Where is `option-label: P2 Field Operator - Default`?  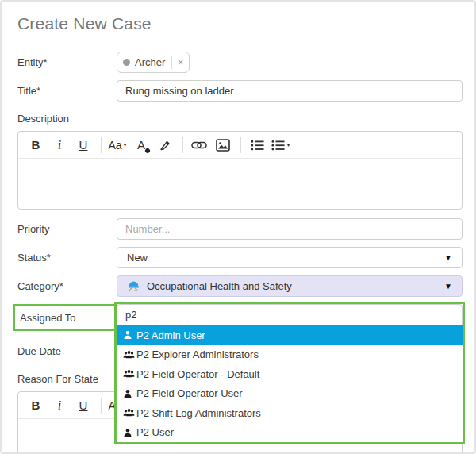
option-label: P2 Field Operator - Default is located at coordinates (198, 375).